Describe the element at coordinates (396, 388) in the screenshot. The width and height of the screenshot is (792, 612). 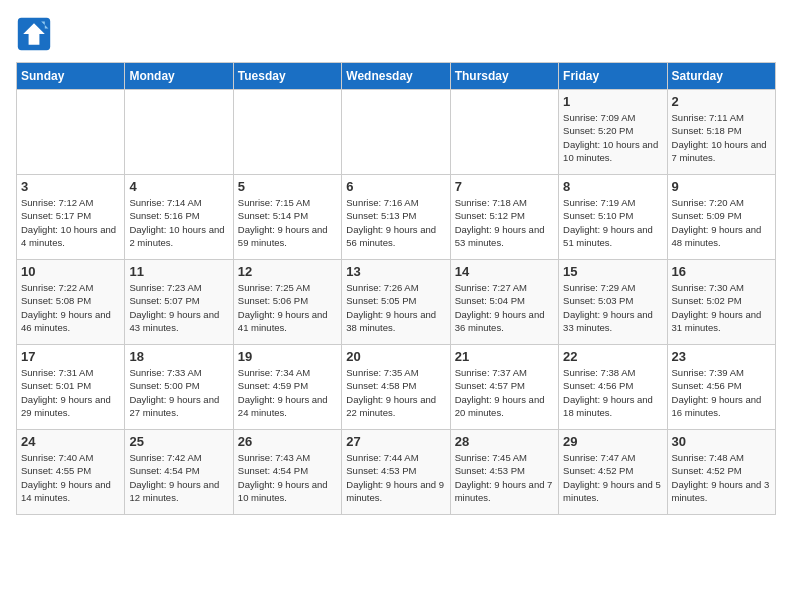
I see `calendar-cell: 20Sunrise: 7:35 AM Sunset: 4:58 PM Dayli…` at that location.